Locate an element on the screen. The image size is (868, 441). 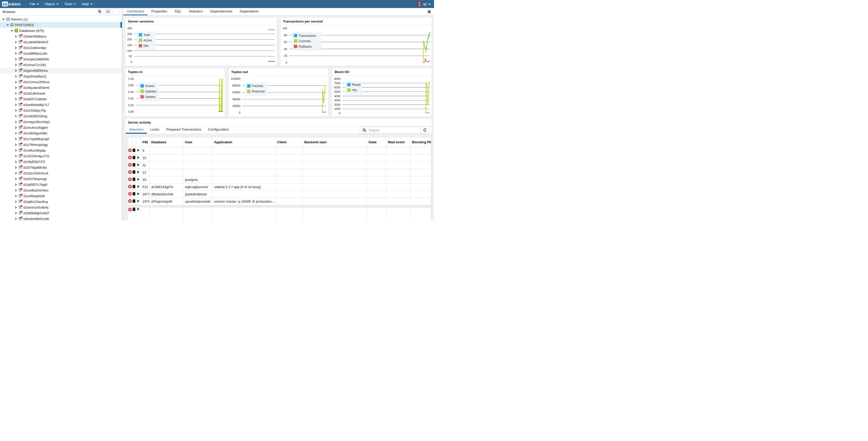
tab-dependents: Dependents is located at coordinates (249, 11).